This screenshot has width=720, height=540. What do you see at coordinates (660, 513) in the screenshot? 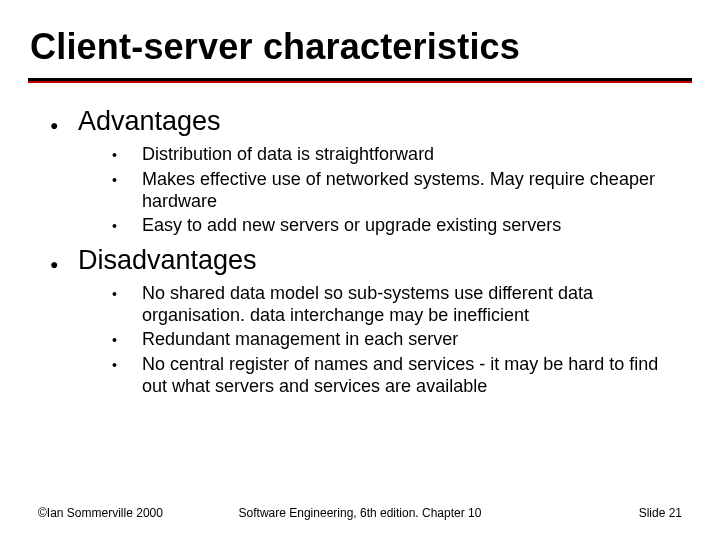
I see `footer-right: Slide 21` at bounding box center [660, 513].